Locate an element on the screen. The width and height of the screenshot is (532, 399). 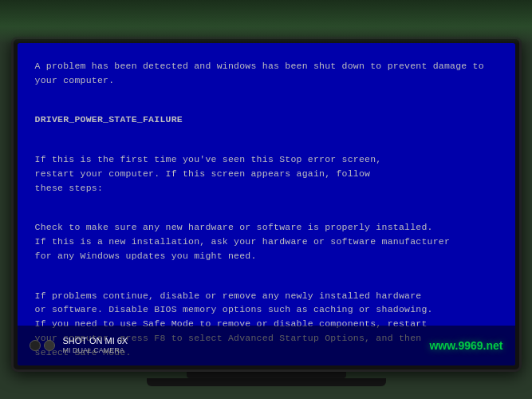
bsod-line-1: A problem has been detected and windows … is located at coordinates (266, 73).